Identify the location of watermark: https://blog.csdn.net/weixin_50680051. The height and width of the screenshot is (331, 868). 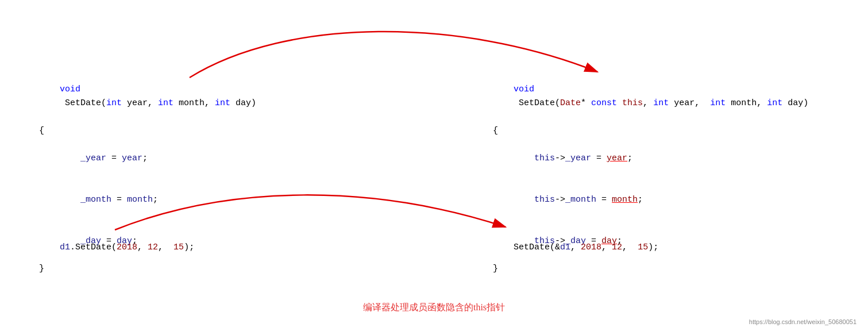
(803, 322).